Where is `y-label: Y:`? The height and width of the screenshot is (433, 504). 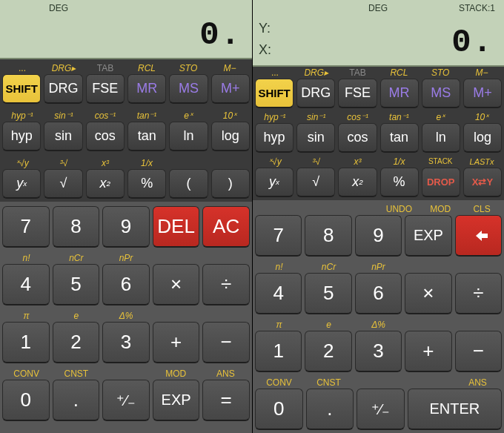
y-label: Y: is located at coordinates (265, 28).